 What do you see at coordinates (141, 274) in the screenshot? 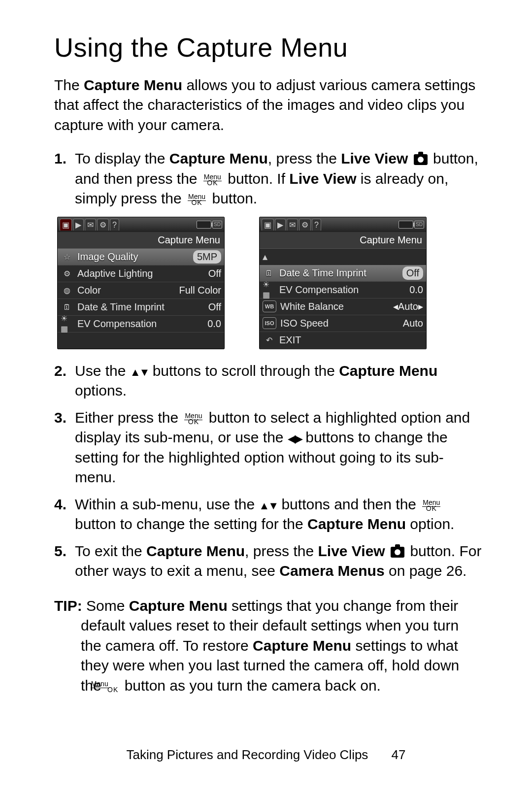
I see `menu-row-label: Adaptive Lighting` at bounding box center [141, 274].